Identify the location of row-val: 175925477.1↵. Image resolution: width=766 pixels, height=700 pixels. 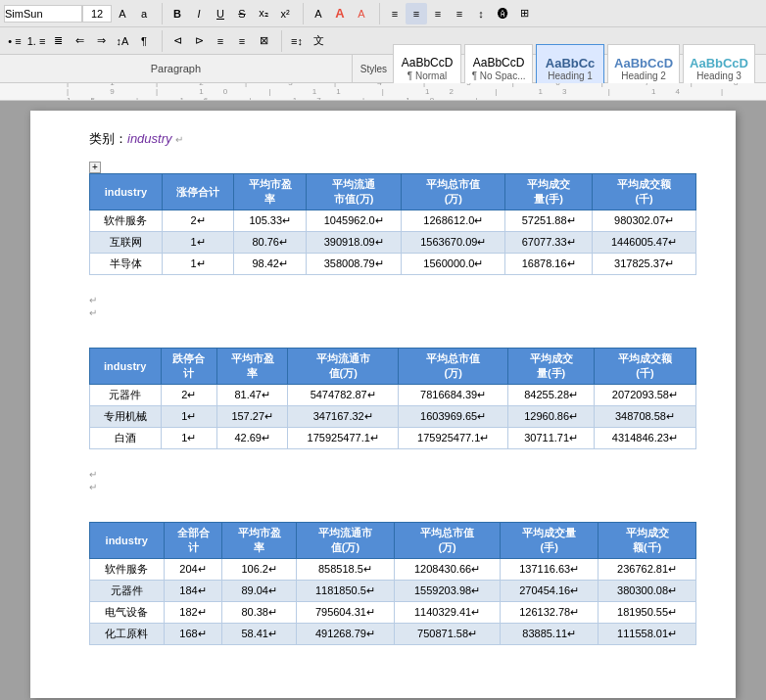
(343, 439).